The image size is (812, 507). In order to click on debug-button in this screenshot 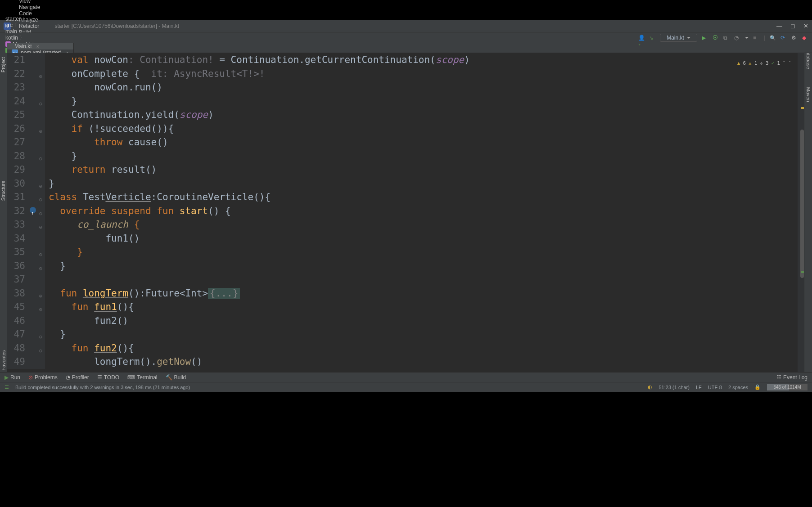, I will do `click(716, 38)`.